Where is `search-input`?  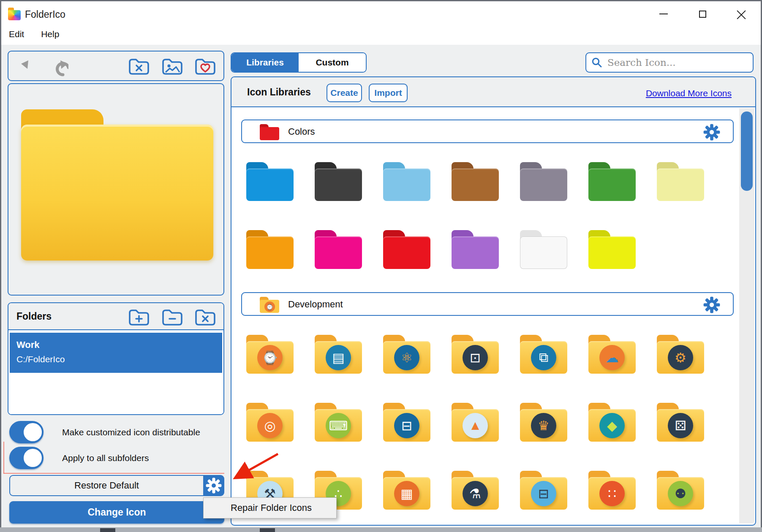 search-input is located at coordinates (678, 62).